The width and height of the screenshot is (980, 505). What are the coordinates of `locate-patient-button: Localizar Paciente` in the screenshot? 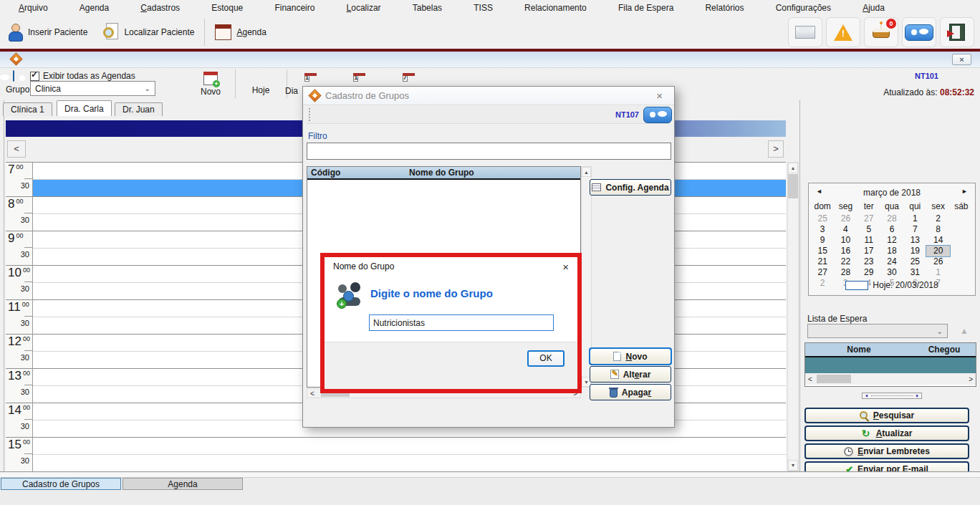 It's located at (148, 32).